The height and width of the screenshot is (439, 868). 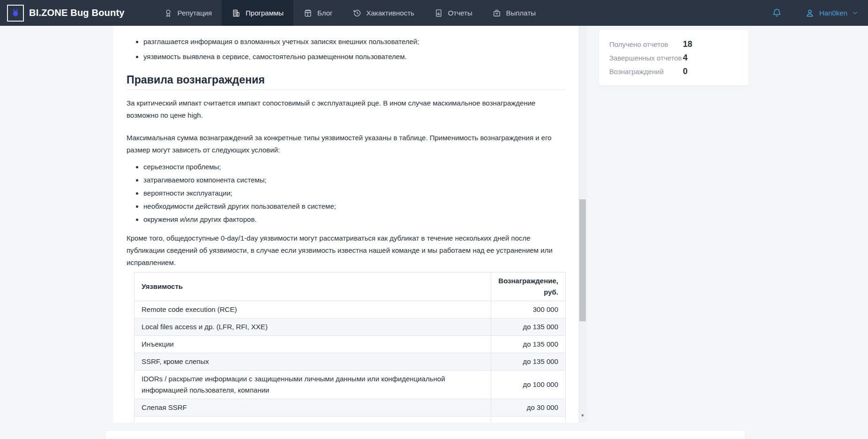 What do you see at coordinates (529, 287) in the screenshot?
I see `column-header-reward: Вознаграждение, руб.` at bounding box center [529, 287].